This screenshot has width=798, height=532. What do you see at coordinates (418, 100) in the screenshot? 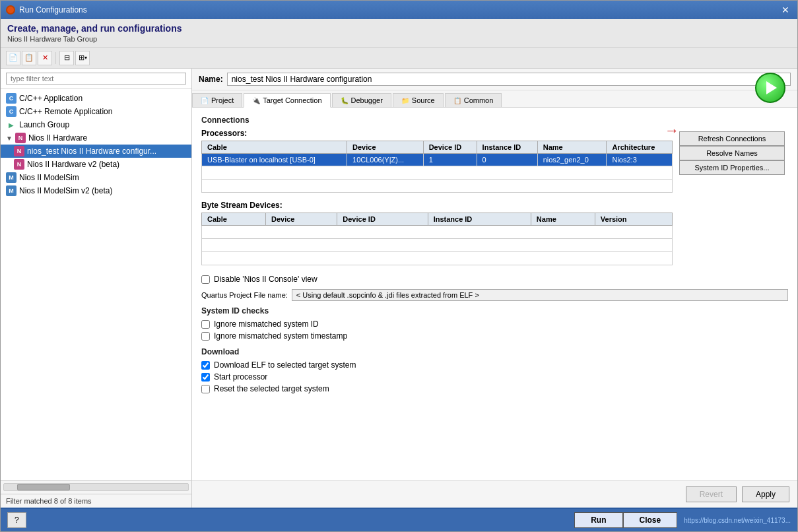
I see `tab-source: 📁 Source` at bounding box center [418, 100].